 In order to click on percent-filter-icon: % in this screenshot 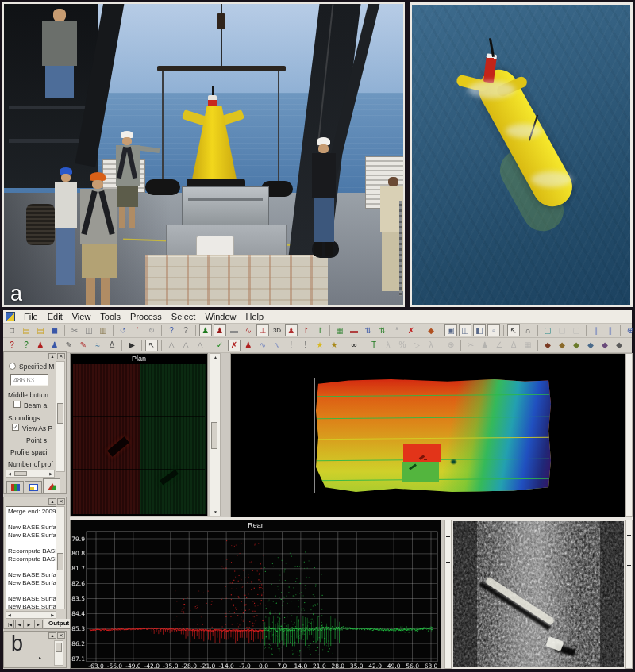, I will do `click(402, 346)`.